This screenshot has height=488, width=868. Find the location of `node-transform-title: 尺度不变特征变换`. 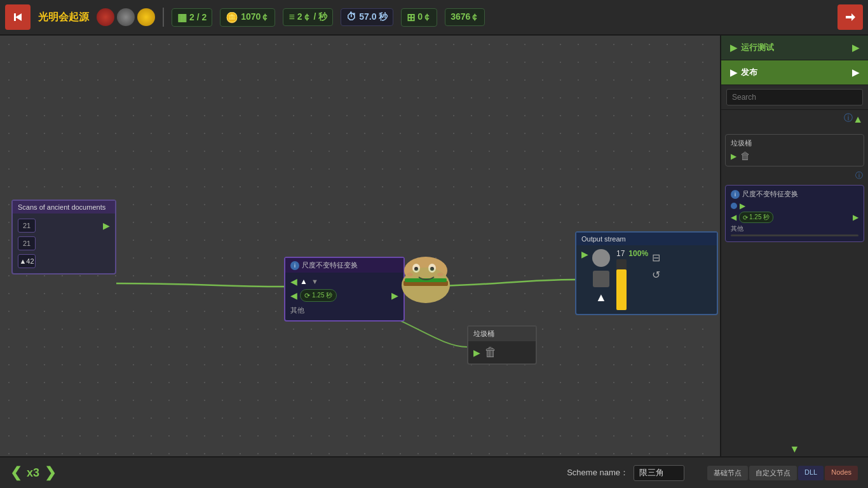

node-transform-title: 尺度不变特征变换 is located at coordinates (330, 266).